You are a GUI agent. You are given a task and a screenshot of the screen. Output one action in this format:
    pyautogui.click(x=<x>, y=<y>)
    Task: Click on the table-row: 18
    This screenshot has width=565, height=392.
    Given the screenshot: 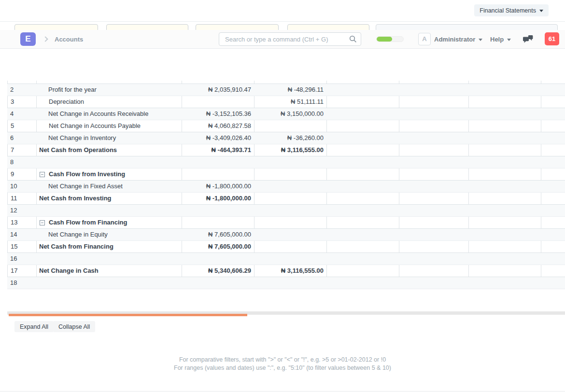 What is the action you would take?
    pyautogui.click(x=286, y=283)
    